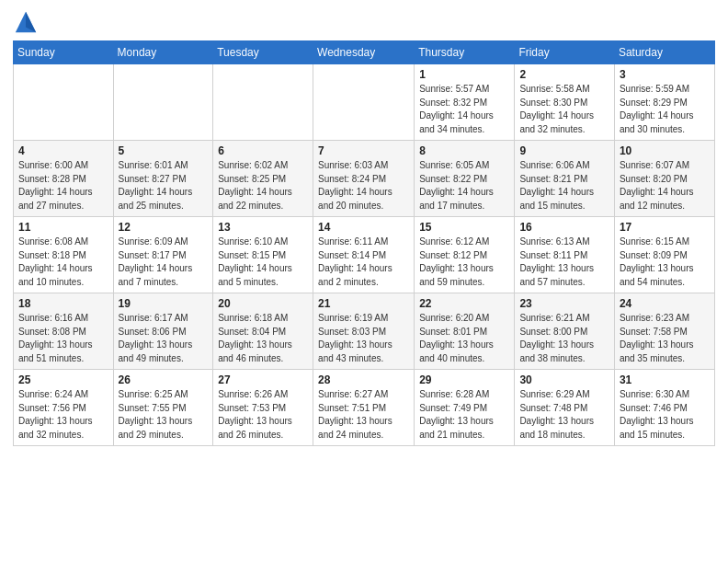 The image size is (728, 563). Describe the element at coordinates (164, 178) in the screenshot. I see `calendar-cell: 5Sunrise: 6:01 AMSunset: 8:27 PMDaylight…` at that location.